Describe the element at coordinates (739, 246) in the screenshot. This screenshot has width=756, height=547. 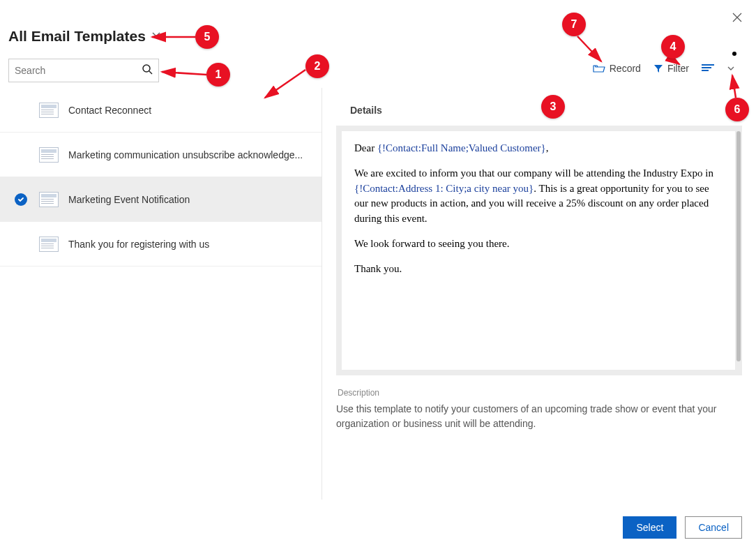
I see `scrollbar-thumb` at that location.